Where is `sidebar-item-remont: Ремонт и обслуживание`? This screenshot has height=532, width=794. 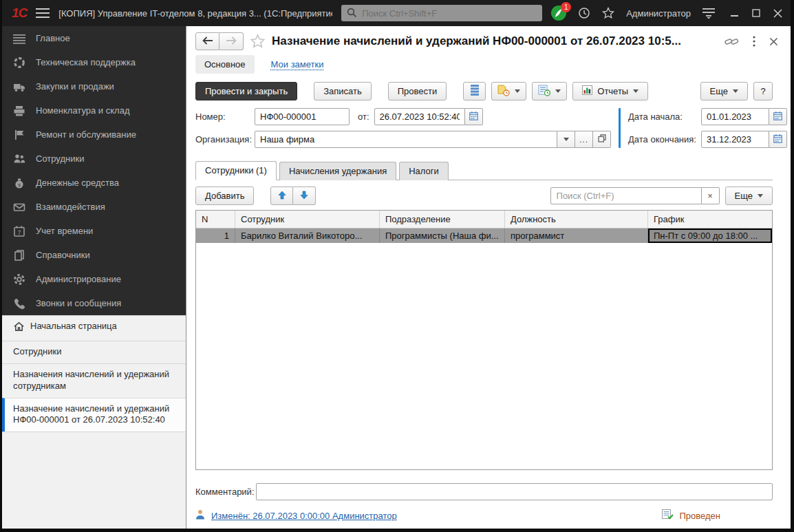 sidebar-item-remont: Ремонт и обслуживание is located at coordinates (94, 135).